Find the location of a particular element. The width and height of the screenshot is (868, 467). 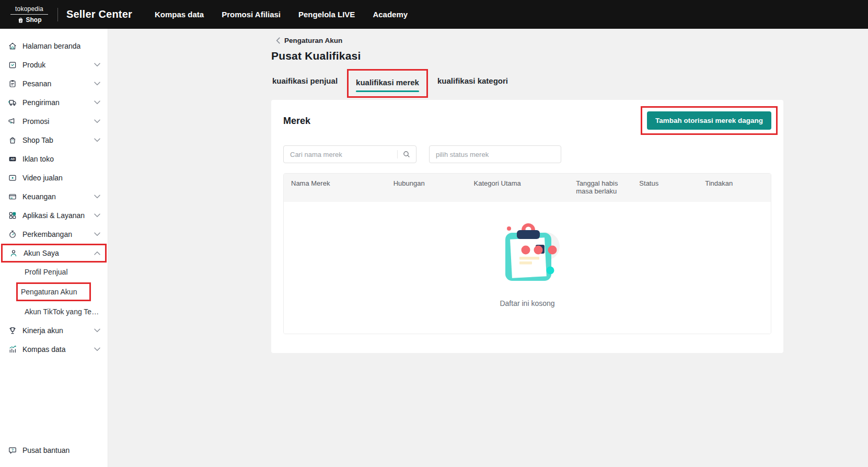

table-header-row: Nama MerekHubunganKategori UtamaTanggal … is located at coordinates (527, 188).